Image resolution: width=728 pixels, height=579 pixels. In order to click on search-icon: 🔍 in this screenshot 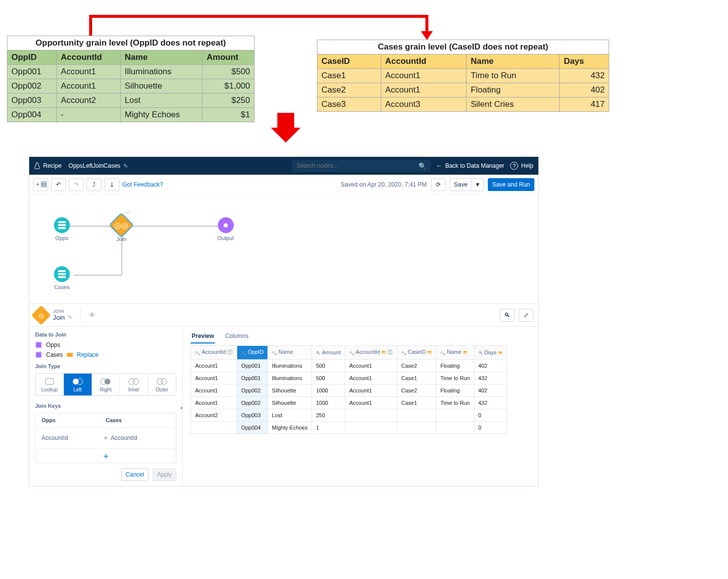, I will do `click(422, 166)`.